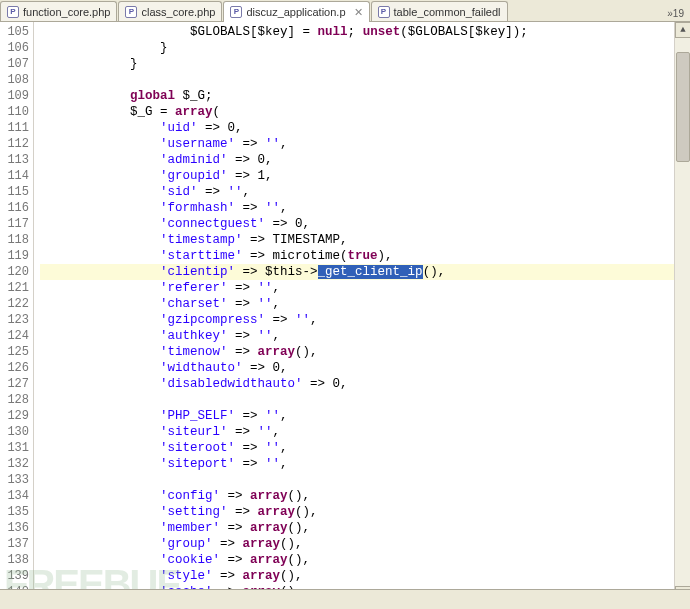 The width and height of the screenshot is (690, 609). Describe the element at coordinates (16, 544) in the screenshot. I see `line-number: 137` at that location.